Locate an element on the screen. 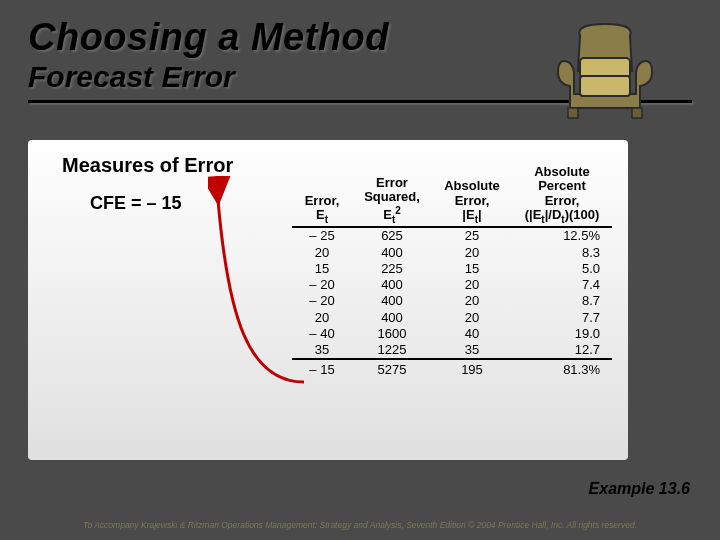  example-label: Example 13.6 is located at coordinates (640, 489).